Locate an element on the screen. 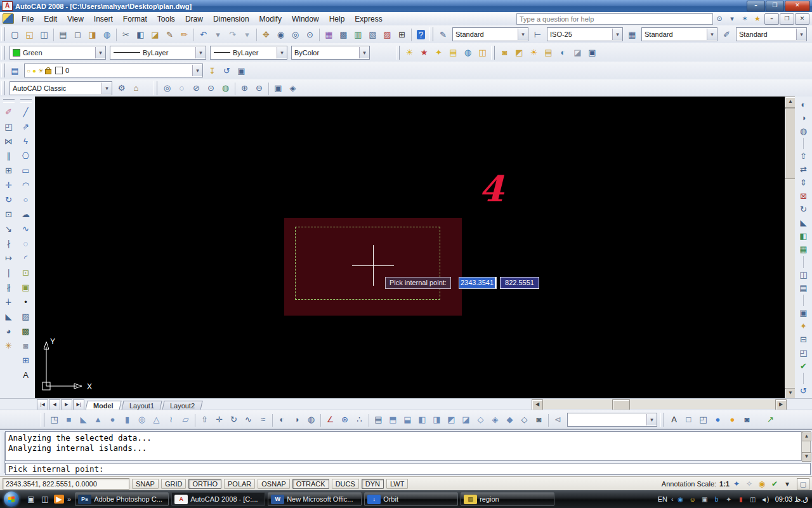 Image resolution: width=812 pixels, height=508 pixels. tray-messenger-icon: ☺ is located at coordinates (693, 499).